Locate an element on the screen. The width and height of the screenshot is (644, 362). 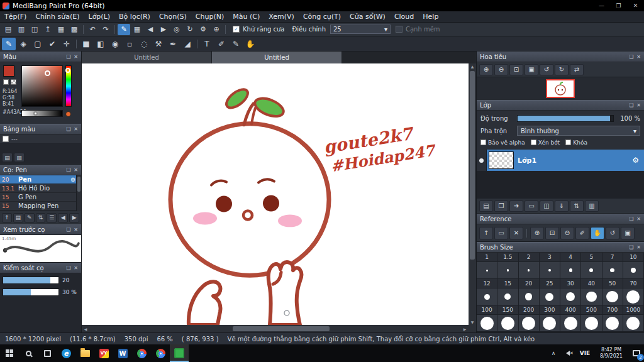
volume-button: ✕ is located at coordinates (569, 353).